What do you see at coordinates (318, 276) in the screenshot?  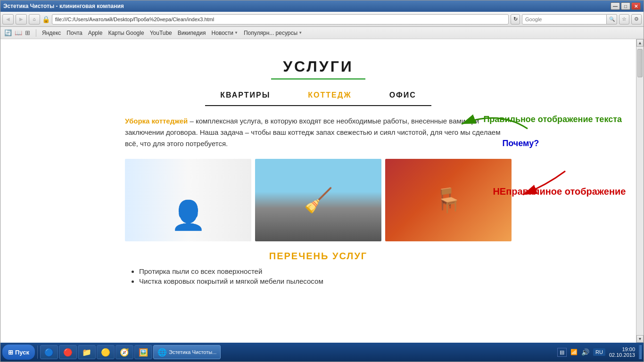 I see `services-list: Протирка пыли со всех поверхностей Чистк…` at bounding box center [318, 276].